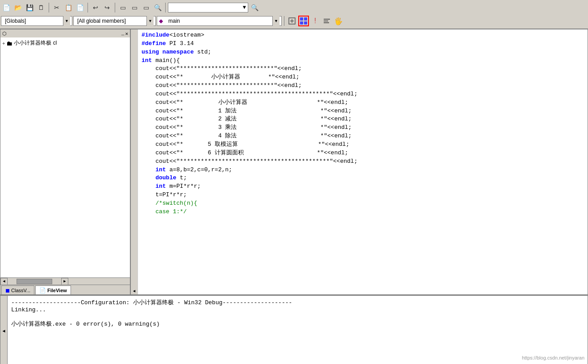 This screenshot has width=588, height=364. What do you see at coordinates (88, 8) in the screenshot?
I see `sep2` at bounding box center [88, 8].